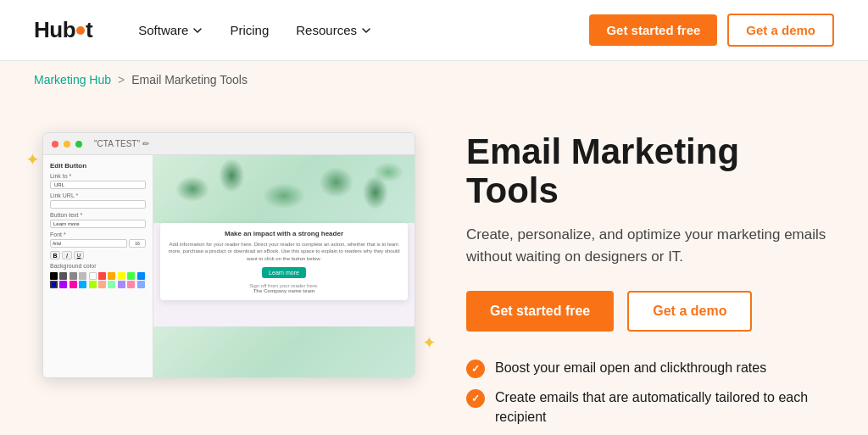  I want to click on mockup-content-area: Make an impact with a strong header Add …, so click(284, 261).